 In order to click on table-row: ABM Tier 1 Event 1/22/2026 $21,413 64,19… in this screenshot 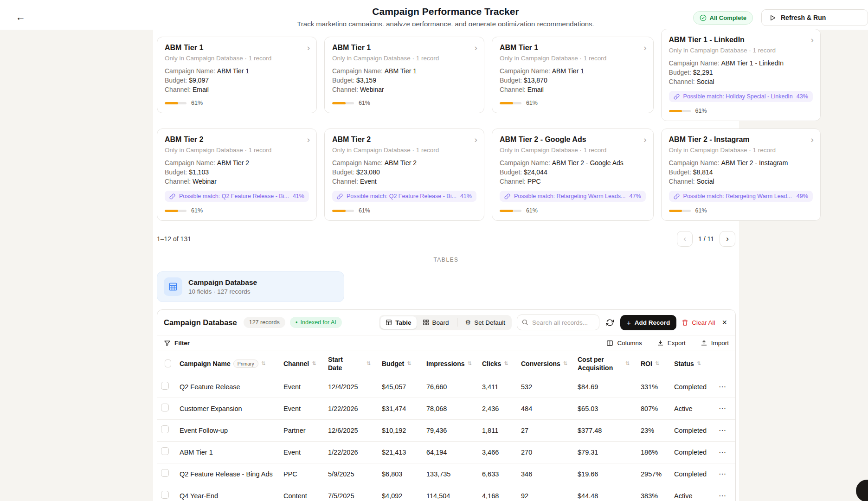, I will do `click(446, 453)`.